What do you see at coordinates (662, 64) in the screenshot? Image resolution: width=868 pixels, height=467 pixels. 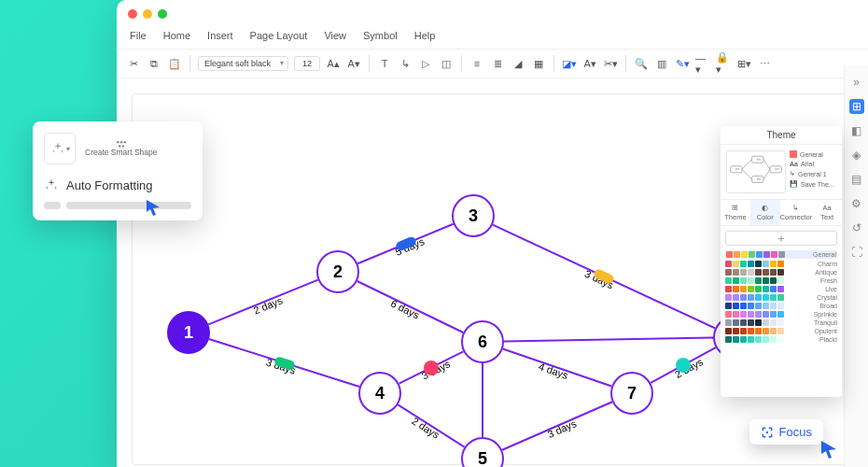 I see `layers-icon: ▥` at bounding box center [662, 64].